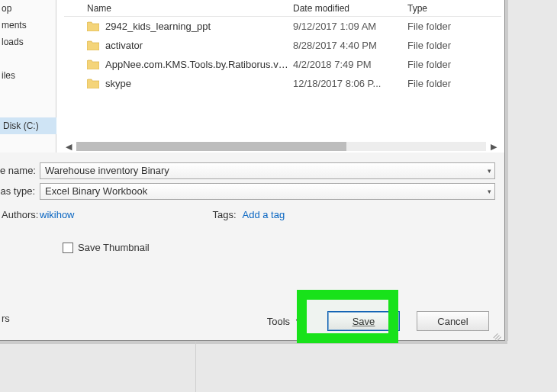  I want to click on scroll-right-icon: ▶, so click(494, 146).